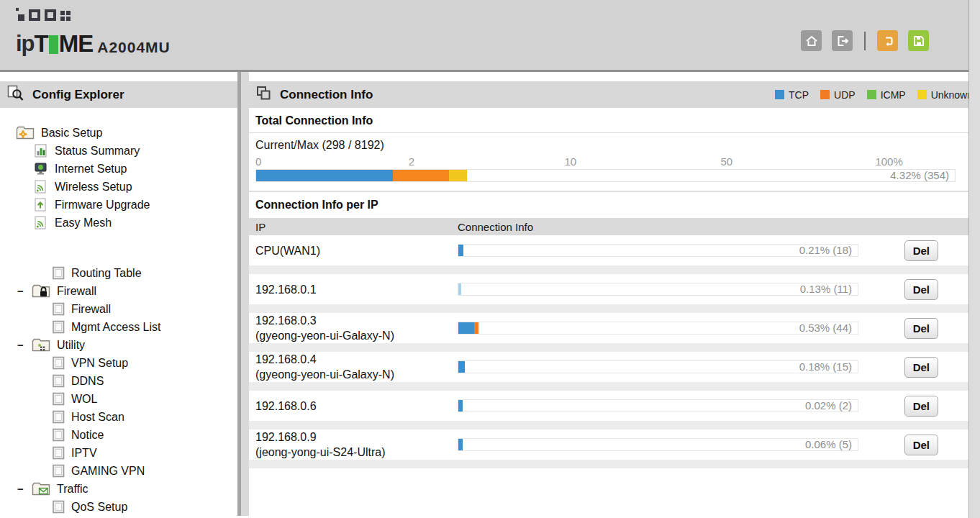  I want to click on reload-icon, so click(888, 40).